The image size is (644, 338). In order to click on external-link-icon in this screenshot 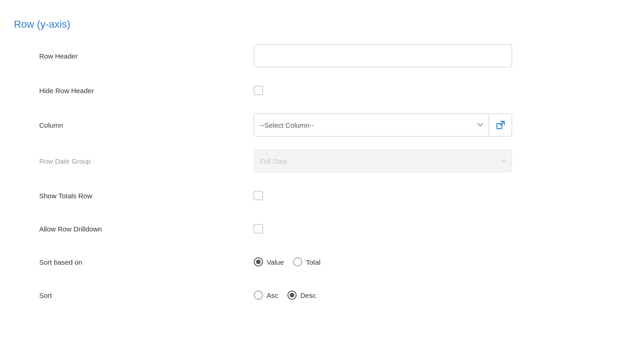, I will do `click(501, 125)`.